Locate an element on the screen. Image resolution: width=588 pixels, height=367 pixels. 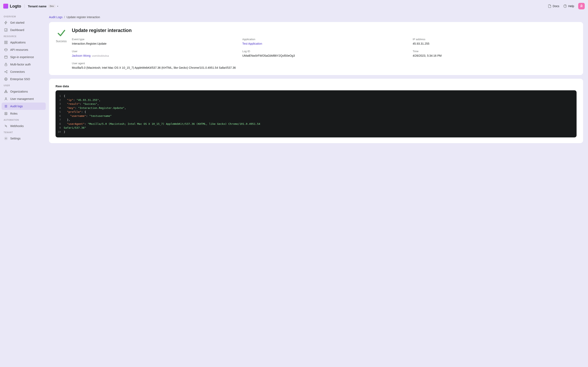
user-icon is located at coordinates (6, 99).